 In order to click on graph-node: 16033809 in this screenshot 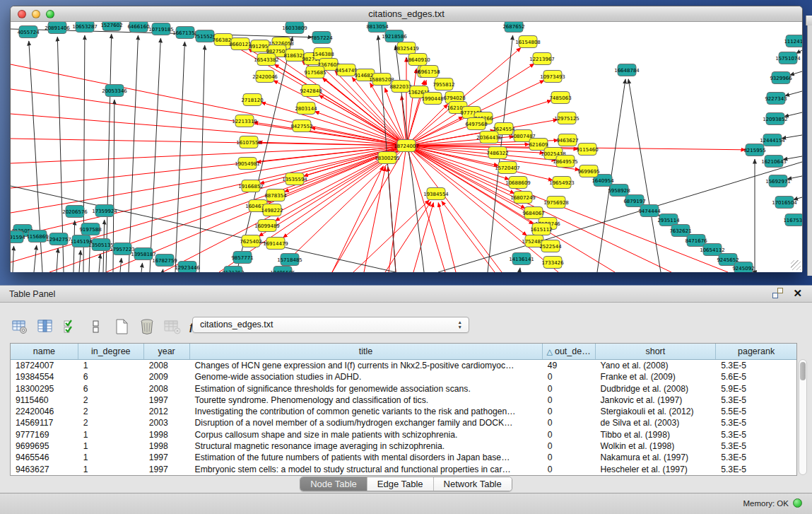, I will do `click(295, 28)`.